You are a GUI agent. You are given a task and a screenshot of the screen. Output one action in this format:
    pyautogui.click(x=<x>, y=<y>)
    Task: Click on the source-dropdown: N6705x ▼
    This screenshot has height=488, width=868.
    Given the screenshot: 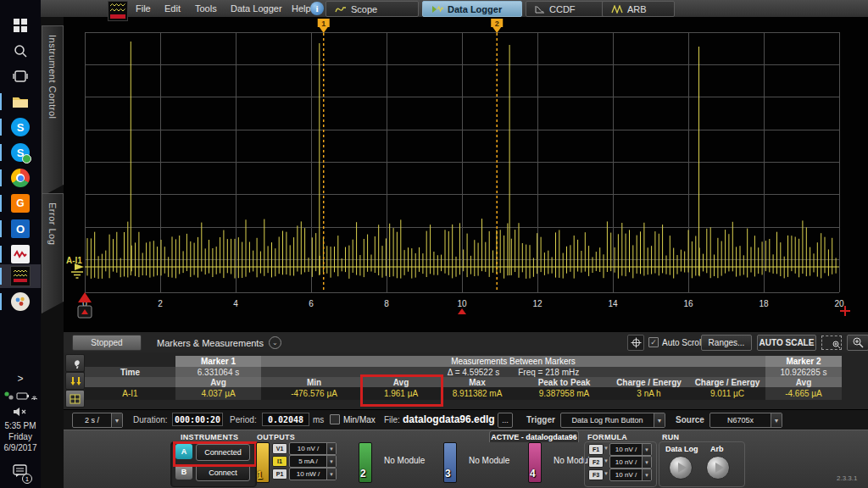 What is the action you would take?
    pyautogui.click(x=746, y=420)
    